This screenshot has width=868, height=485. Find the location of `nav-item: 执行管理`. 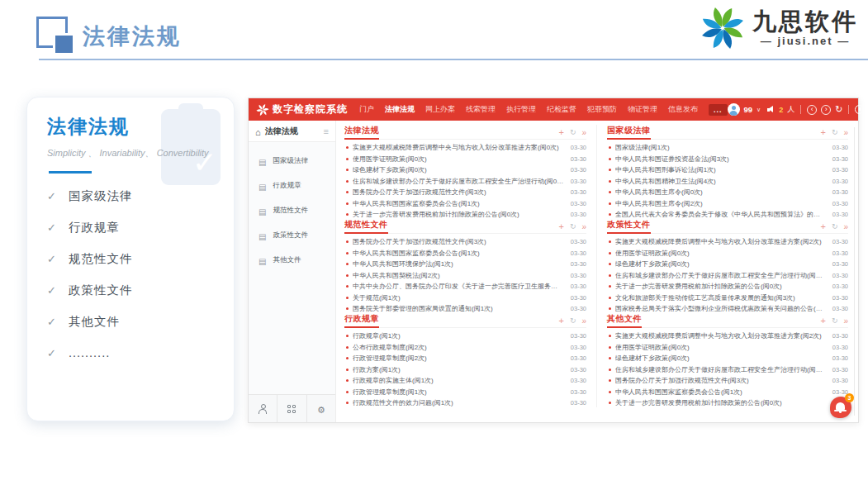

nav-item: 执行管理 is located at coordinates (521, 109).